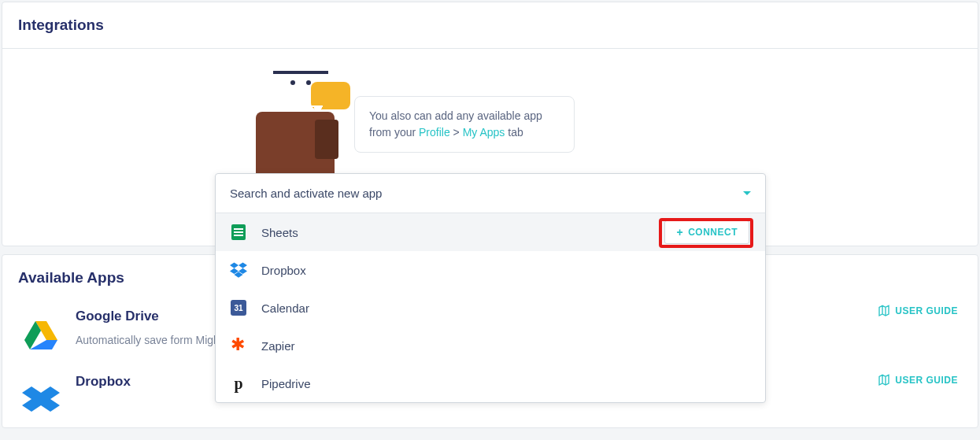 The width and height of the screenshot is (980, 440). What do you see at coordinates (713, 232) in the screenshot?
I see `connect-label: CONNECT` at bounding box center [713, 232].